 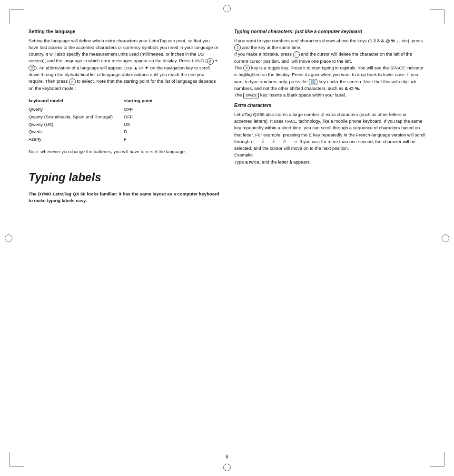 I want to click on extra-characters-heading: Extra characters, so click(x=330, y=106).